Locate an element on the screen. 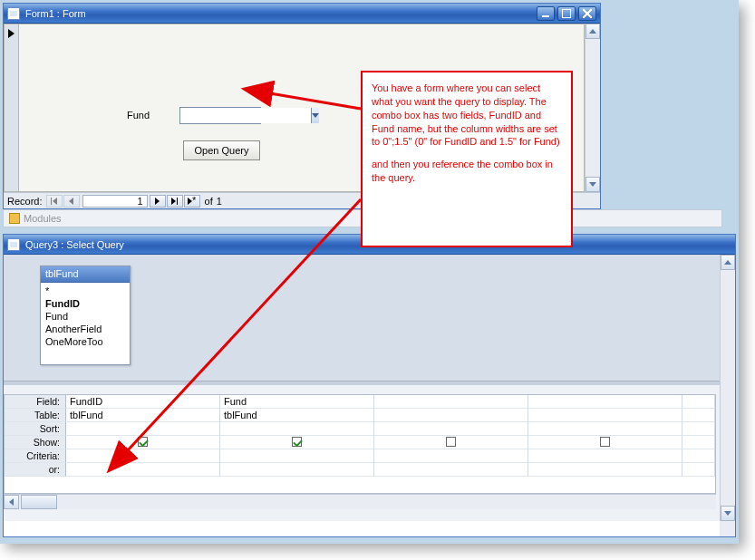 The image size is (755, 560). grid-label-table: Table: is located at coordinates (35, 415).